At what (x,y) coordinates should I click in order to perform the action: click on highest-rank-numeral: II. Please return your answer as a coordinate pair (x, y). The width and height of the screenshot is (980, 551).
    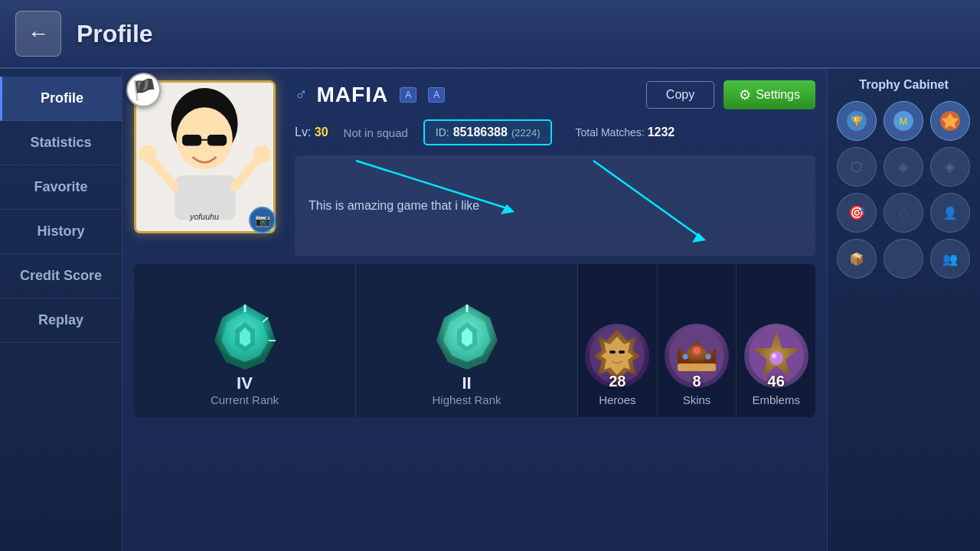
    Looking at the image, I should click on (466, 383).